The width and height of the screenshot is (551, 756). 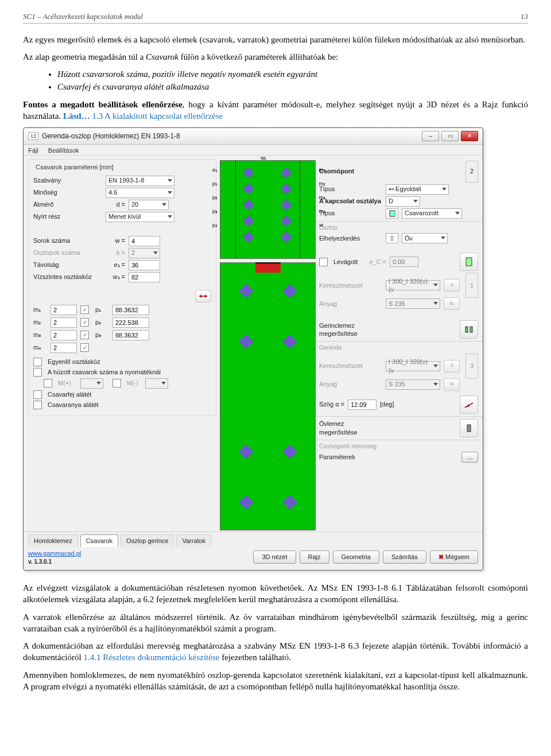 What do you see at coordinates (356, 557) in the screenshot?
I see `btn-geometria: Geometria` at bounding box center [356, 557].